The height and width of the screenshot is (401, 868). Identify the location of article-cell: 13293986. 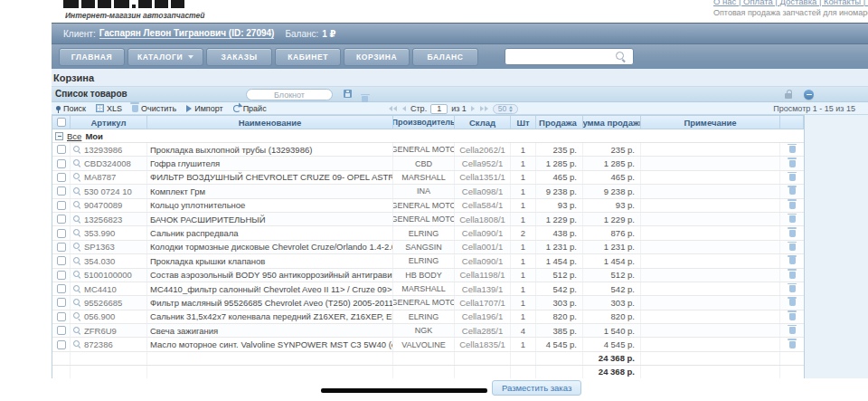
(108, 149).